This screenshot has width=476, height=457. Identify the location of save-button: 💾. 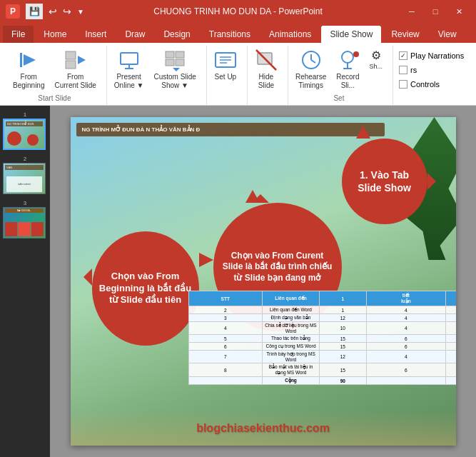
(34, 11).